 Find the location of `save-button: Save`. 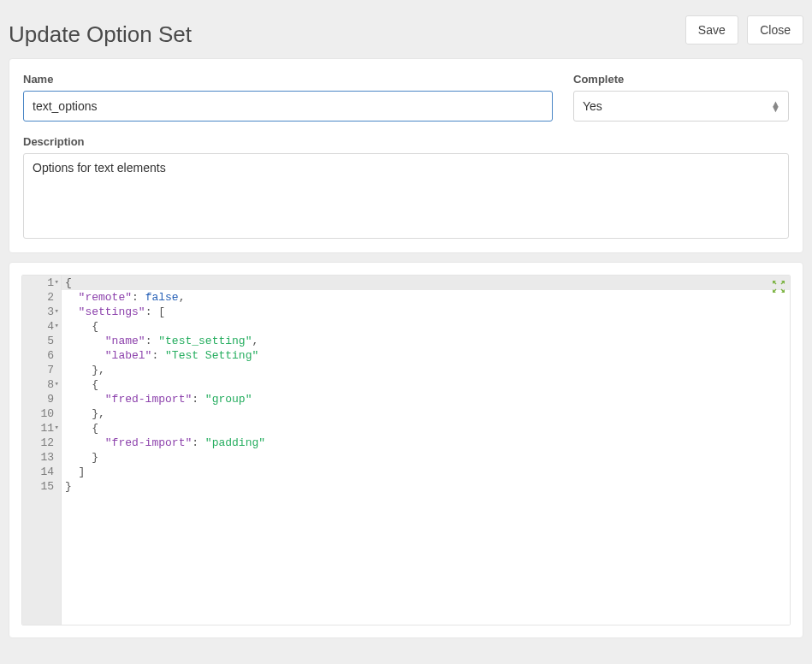

save-button: Save is located at coordinates (712, 30).